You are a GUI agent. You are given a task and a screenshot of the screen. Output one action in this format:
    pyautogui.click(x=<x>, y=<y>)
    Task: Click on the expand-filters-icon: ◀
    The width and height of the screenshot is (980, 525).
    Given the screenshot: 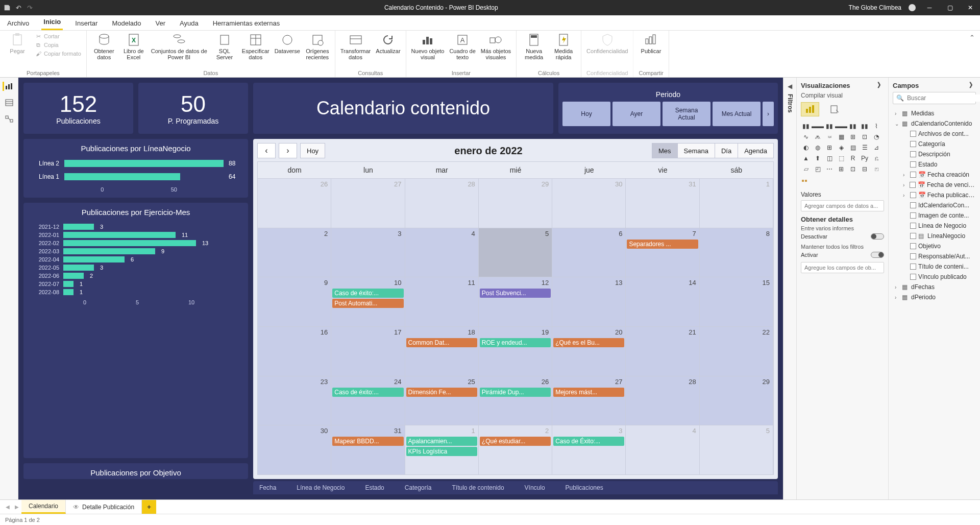 What is the action you would take?
    pyautogui.click(x=790, y=86)
    